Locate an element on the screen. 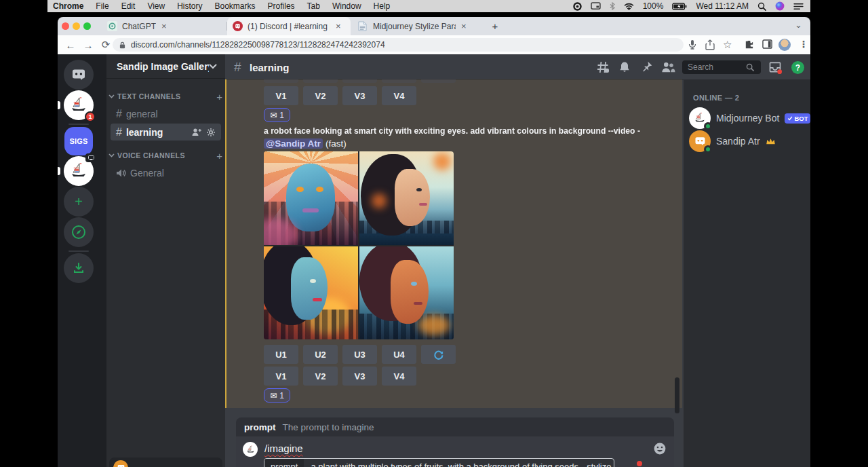 The image size is (868, 467). menubar-clock: Wed 11:12 AM is located at coordinates (722, 6).